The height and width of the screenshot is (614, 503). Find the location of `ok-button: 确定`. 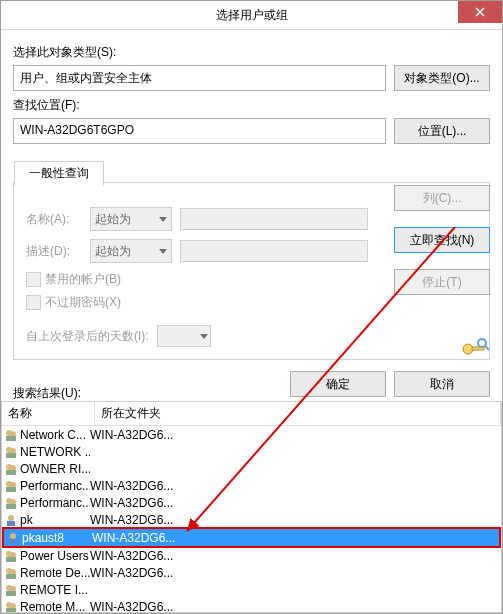

ok-button: 确定 is located at coordinates (338, 384).